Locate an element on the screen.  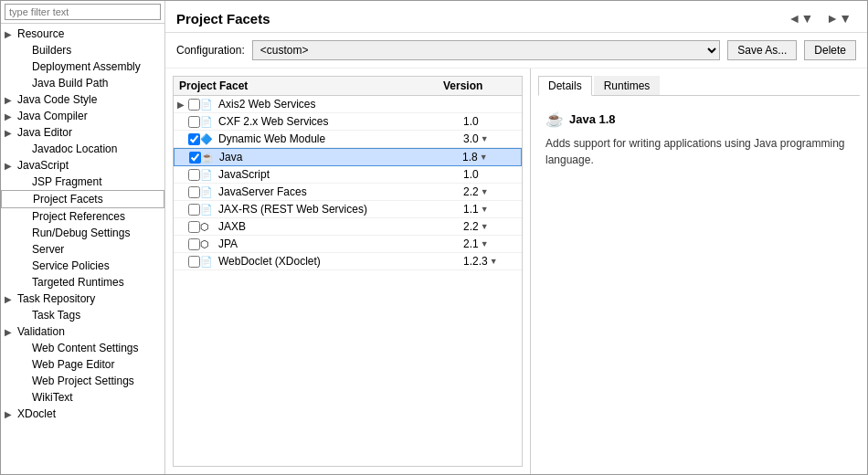
facet-name-label: Java is located at coordinates (341, 157).